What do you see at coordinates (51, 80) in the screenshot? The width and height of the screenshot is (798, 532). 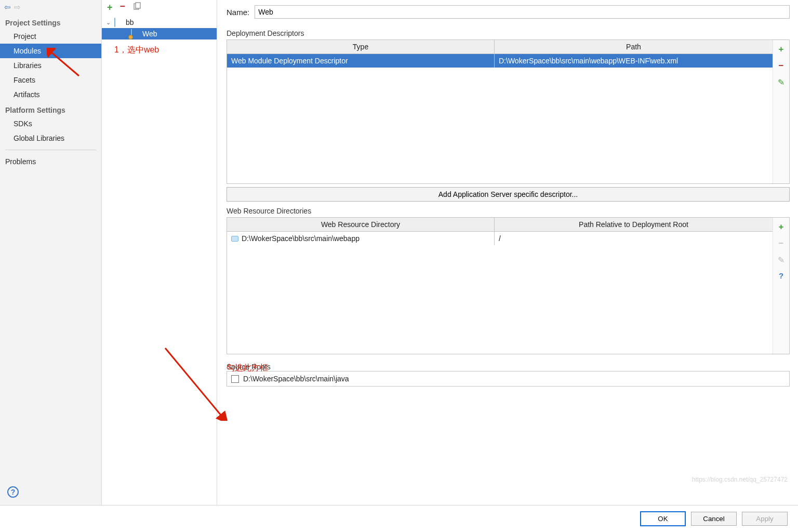 I see `sidebar-item-facets: Facets` at bounding box center [51, 80].